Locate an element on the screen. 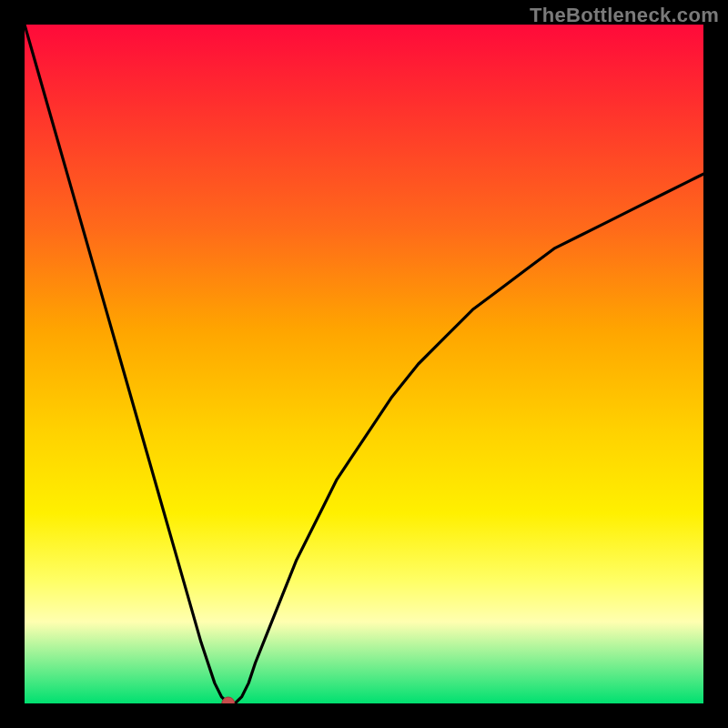  watermark-text: TheBottleneck.com is located at coordinates (624, 15).